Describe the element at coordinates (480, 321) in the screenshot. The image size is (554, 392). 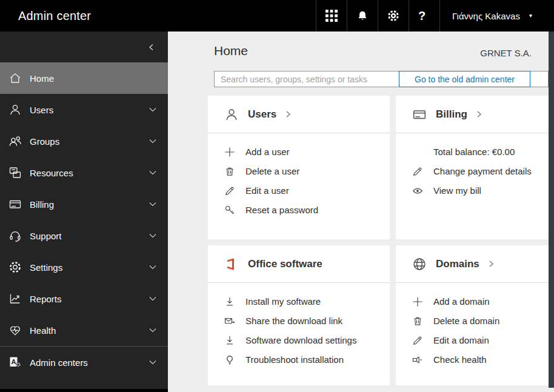
I see `card-action-delete-a-domain: Delete a domain` at that location.